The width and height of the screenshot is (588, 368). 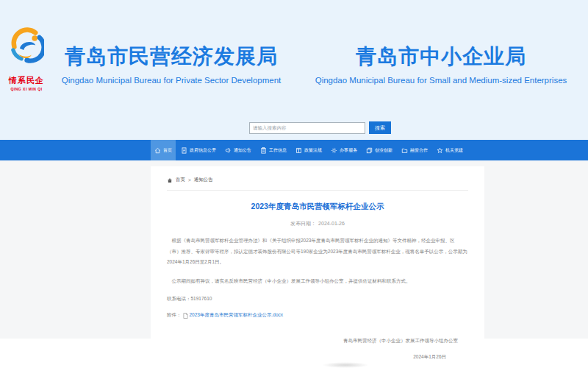 I want to click on search-bar: 搜索, so click(x=320, y=128).